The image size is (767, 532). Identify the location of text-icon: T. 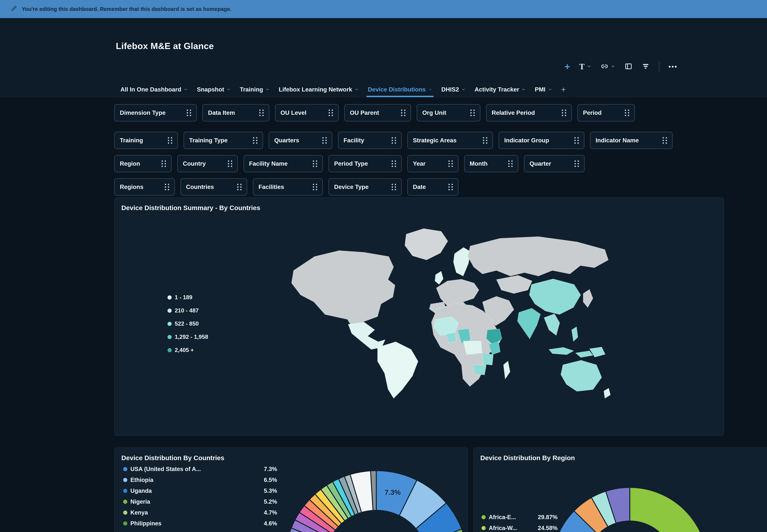
(582, 67).